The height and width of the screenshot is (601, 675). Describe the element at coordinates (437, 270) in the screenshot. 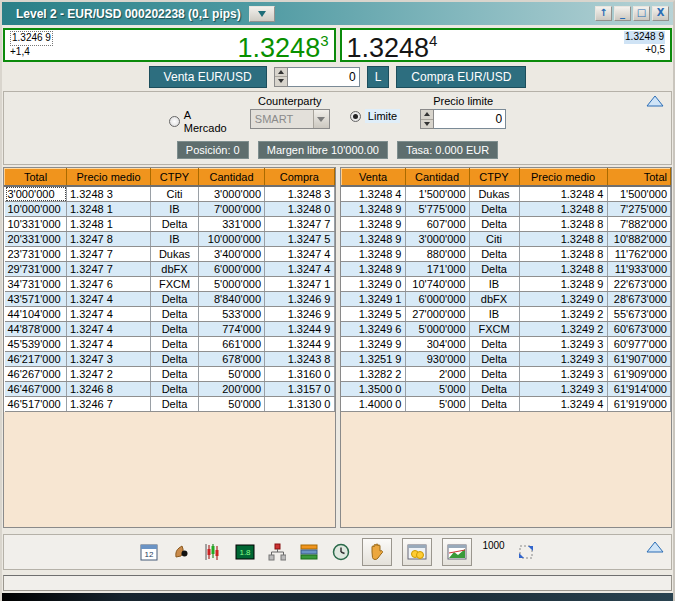

I see `cell: 171'000` at that location.